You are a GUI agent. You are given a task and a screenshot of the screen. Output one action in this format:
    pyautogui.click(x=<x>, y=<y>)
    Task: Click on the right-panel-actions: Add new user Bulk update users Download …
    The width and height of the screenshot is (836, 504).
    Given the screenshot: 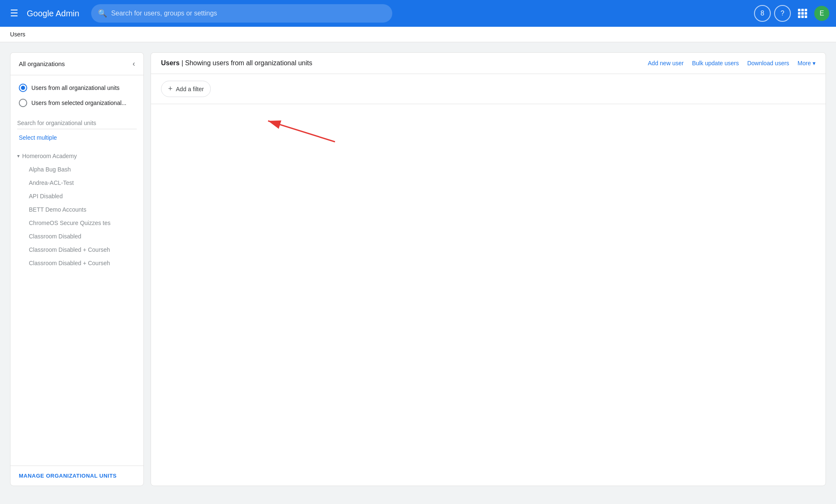 What is the action you would take?
    pyautogui.click(x=732, y=63)
    